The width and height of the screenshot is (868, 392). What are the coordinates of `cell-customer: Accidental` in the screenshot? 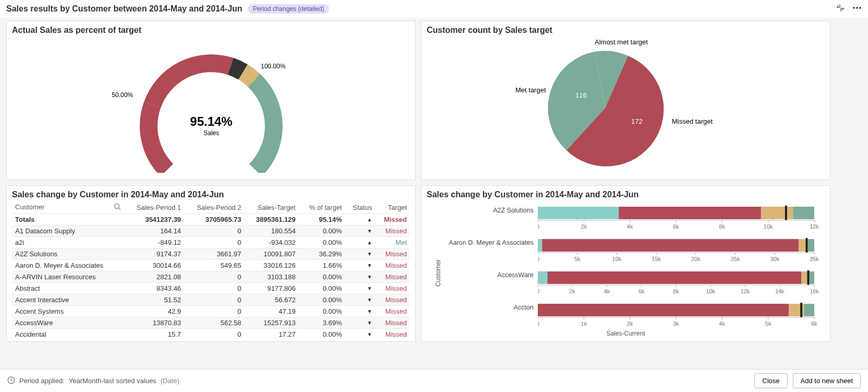 It's located at (68, 335).